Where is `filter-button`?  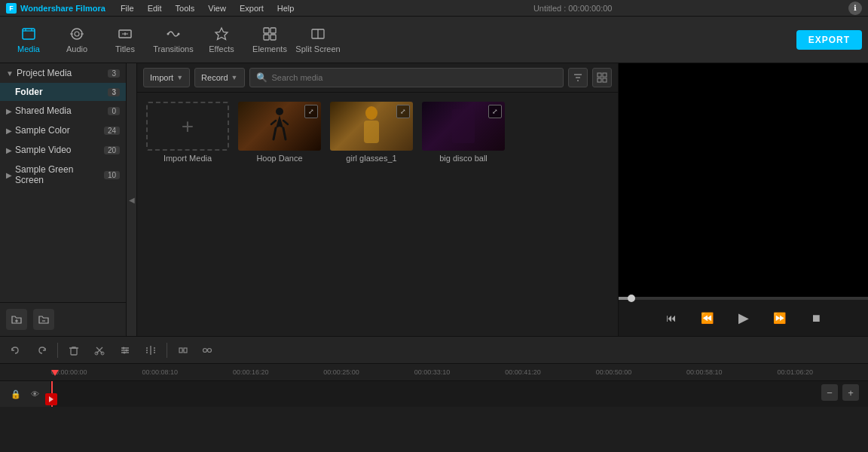
filter-button is located at coordinates (578, 78).